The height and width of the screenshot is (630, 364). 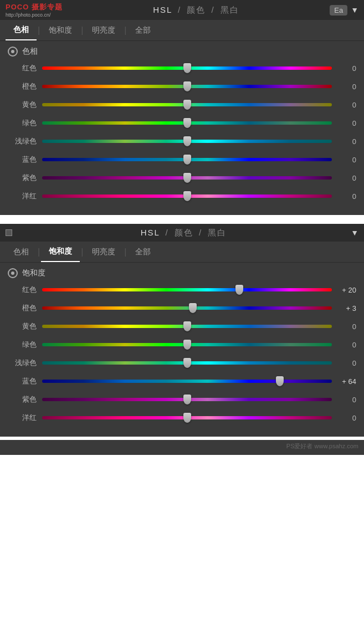 What do you see at coordinates (339, 10) in the screenshot?
I see `ea-badge: Ea` at bounding box center [339, 10].